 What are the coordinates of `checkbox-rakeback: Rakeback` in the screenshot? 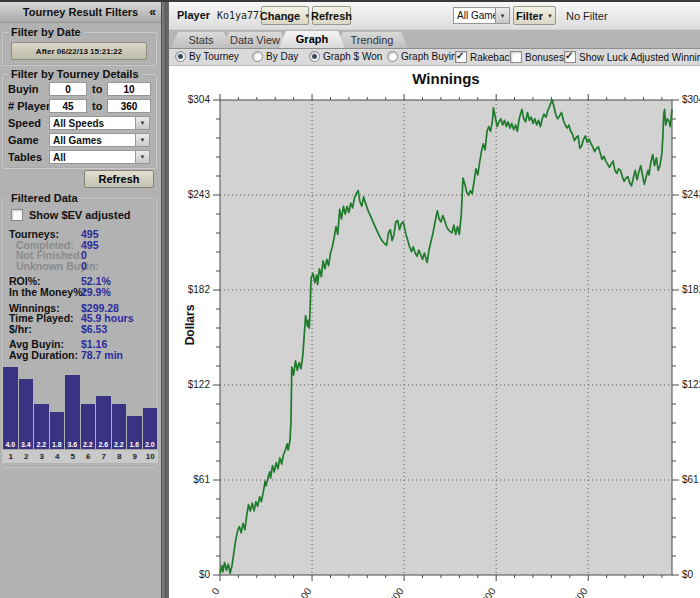 It's located at (484, 57).